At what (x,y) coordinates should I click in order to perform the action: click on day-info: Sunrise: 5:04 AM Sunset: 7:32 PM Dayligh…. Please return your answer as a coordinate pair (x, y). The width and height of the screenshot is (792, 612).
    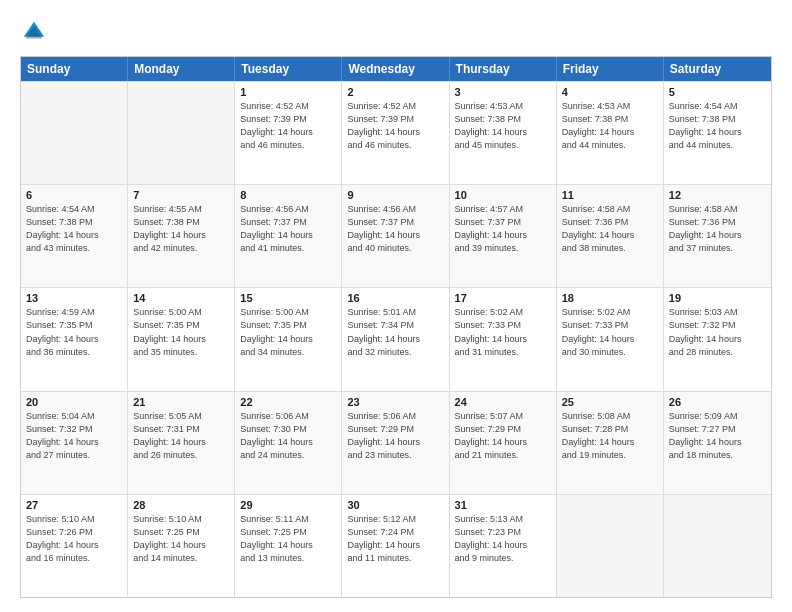
    Looking at the image, I should click on (74, 436).